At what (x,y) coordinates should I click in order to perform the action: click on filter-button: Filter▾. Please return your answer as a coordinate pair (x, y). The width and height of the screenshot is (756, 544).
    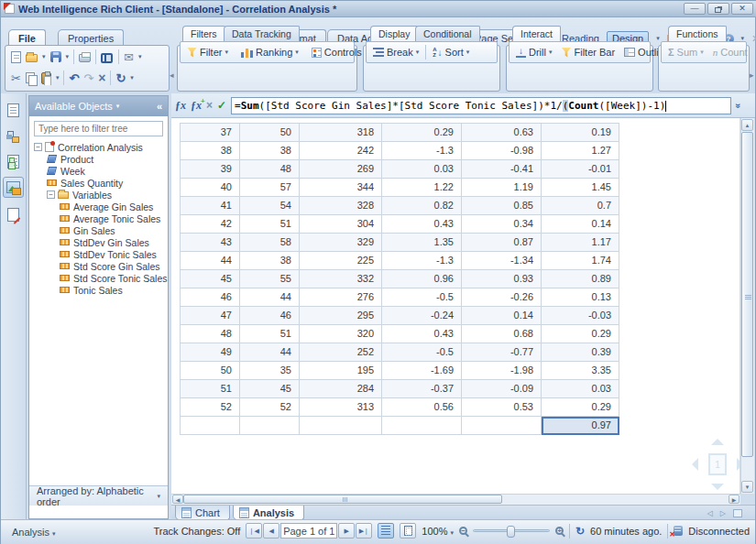
    Looking at the image, I should click on (207, 52).